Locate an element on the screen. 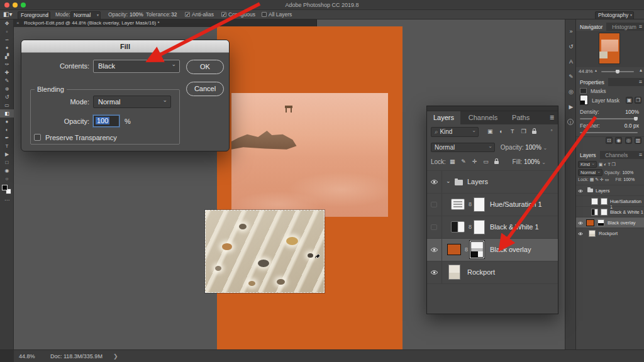  vector-mask-button-icon: ❐ is located at coordinates (638, 101).